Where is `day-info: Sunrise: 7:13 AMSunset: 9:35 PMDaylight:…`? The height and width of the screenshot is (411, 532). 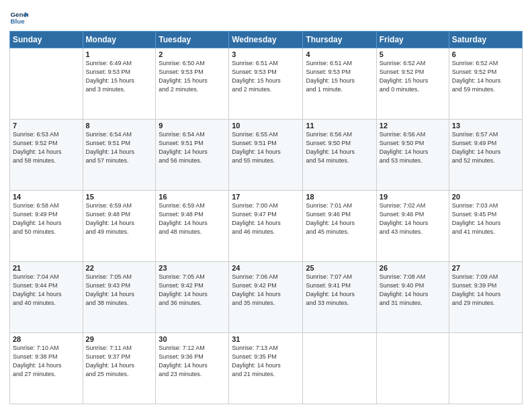 day-info: Sunrise: 7:13 AMSunset: 9:35 PMDaylight:… is located at coordinates (266, 361).